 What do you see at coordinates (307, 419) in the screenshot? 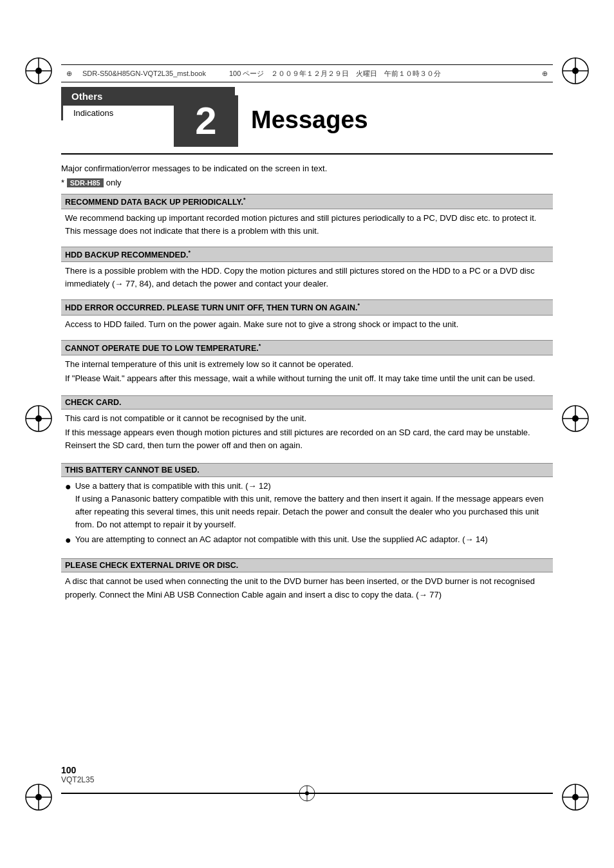
I see `check-card-p1: This card is not compatible or it cannot…` at bounding box center [307, 419].